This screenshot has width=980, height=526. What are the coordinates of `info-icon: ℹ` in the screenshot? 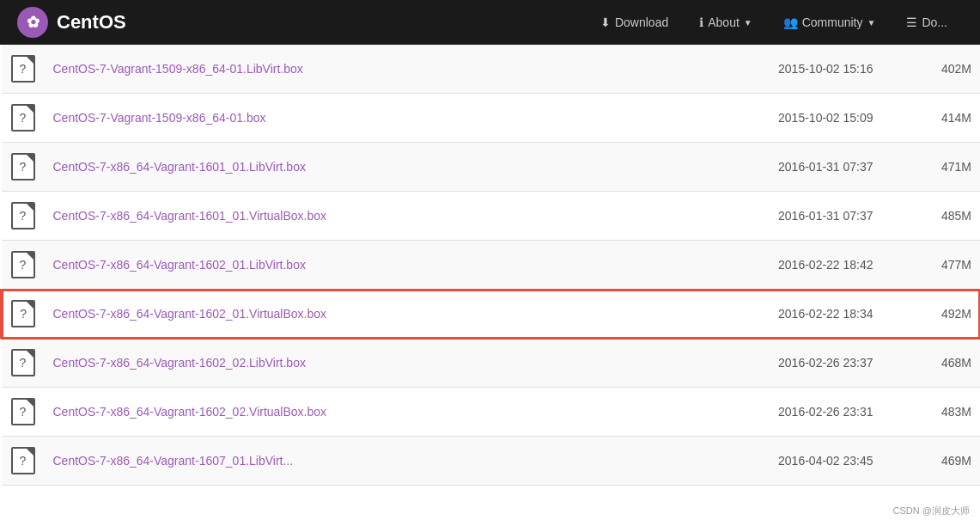 It's located at (701, 22).